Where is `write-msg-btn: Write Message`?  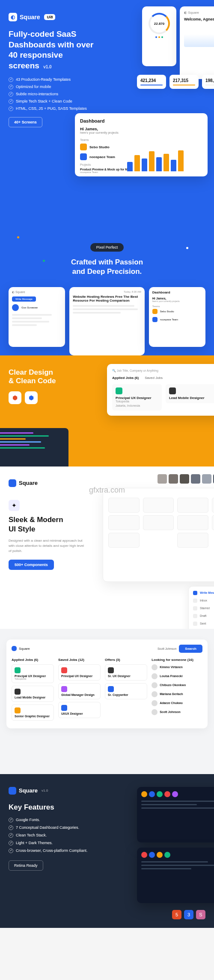
write-msg-btn: Write Message is located at coordinates (24, 299).